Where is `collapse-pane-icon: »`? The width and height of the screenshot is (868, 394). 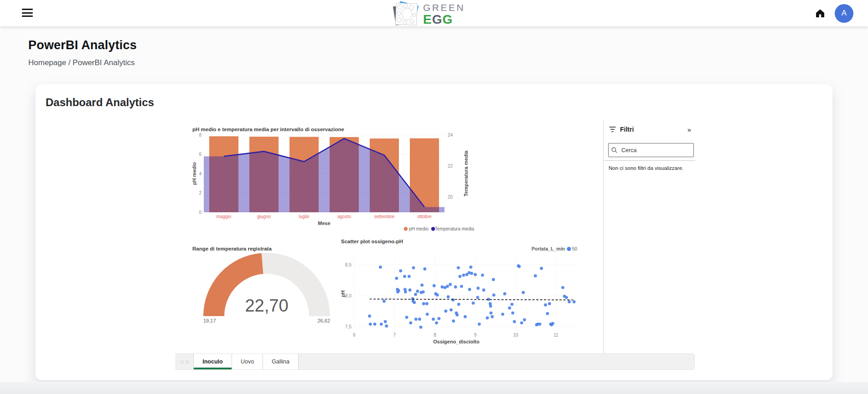 collapse-pane-icon: » is located at coordinates (689, 129).